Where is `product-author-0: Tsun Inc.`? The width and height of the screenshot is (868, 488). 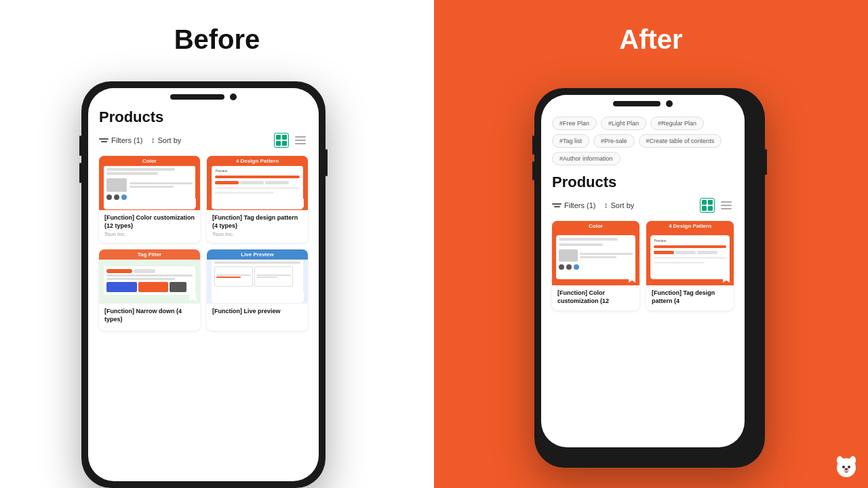
product-author-0: Tsun Inc. is located at coordinates (149, 235).